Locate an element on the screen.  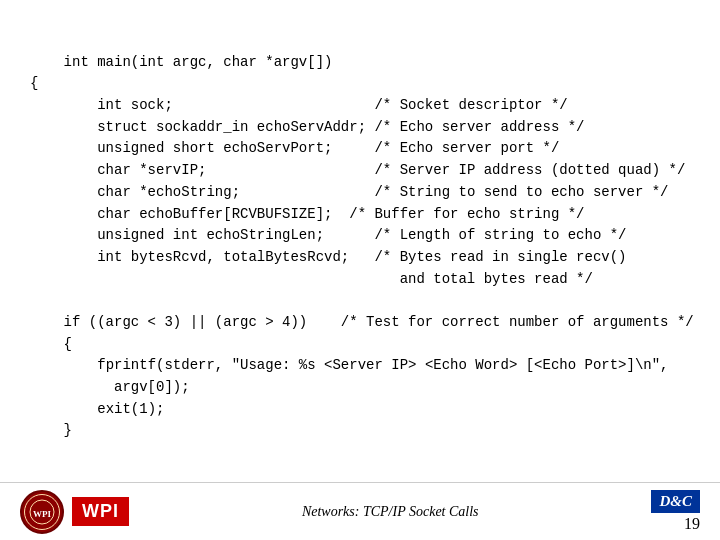
code-exit: exit(1); is located at coordinates (122, 409).